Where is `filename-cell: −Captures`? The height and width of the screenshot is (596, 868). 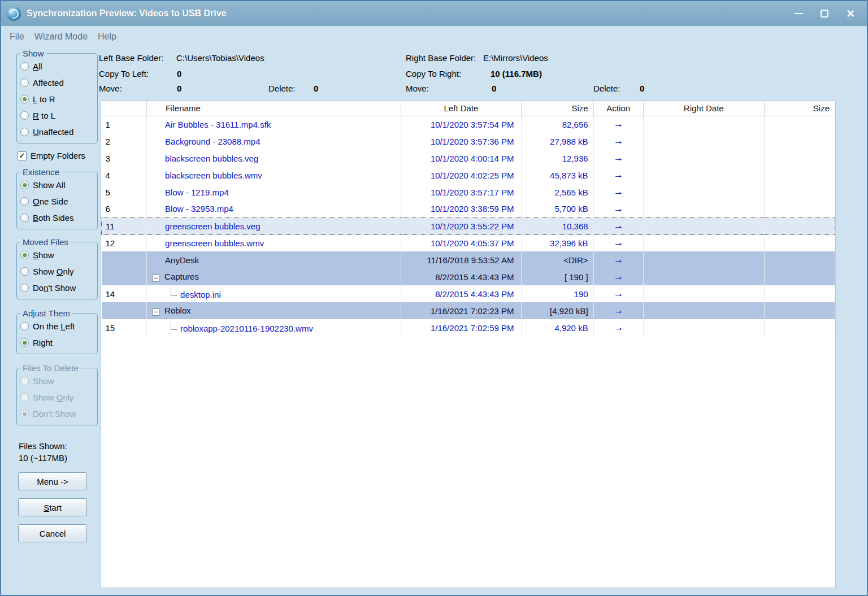 filename-cell: −Captures is located at coordinates (274, 277).